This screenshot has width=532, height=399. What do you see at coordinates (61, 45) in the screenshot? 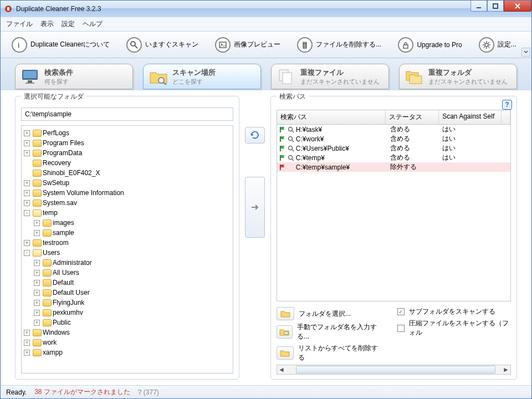
I see `about-button: i Duplicate Cleanerについて` at bounding box center [61, 45].